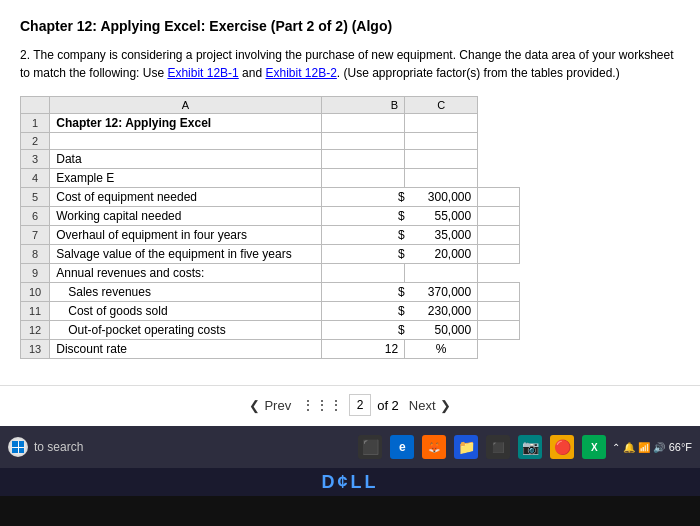  Describe the element at coordinates (270, 124) in the screenshot. I see `table-row: 1Chapter 12: Applying Excel` at that location.